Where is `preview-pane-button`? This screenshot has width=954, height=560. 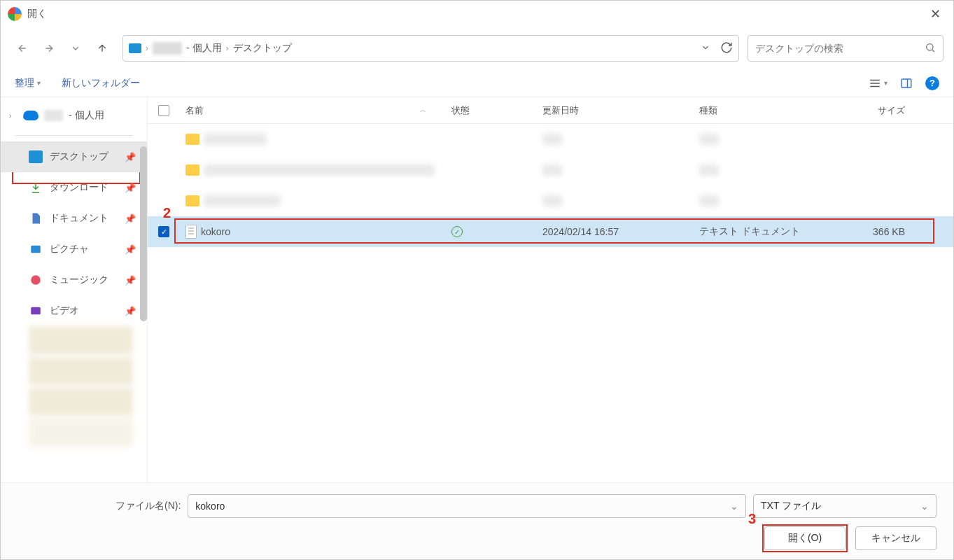
preview-pane-button is located at coordinates (906, 83).